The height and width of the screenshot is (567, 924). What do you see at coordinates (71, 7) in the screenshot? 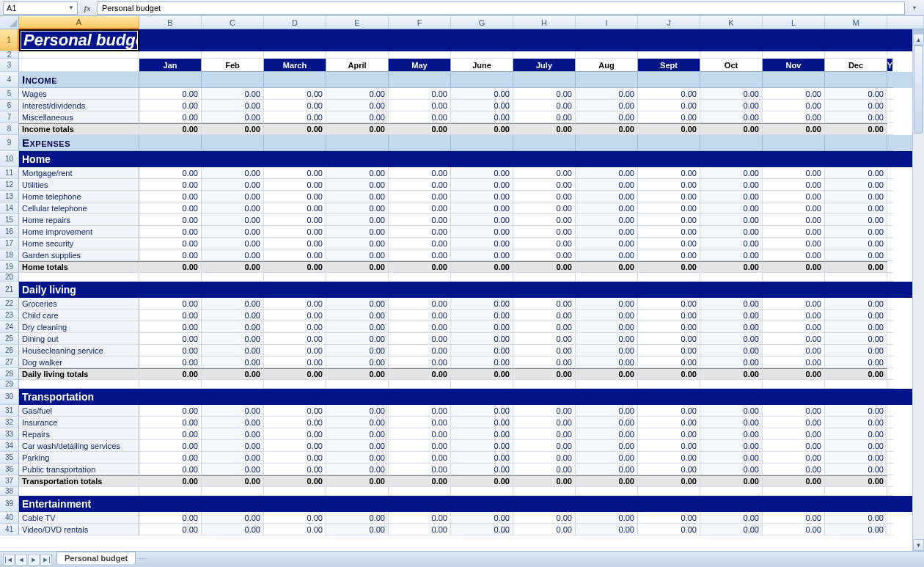
I see `name-box-dropdown-icon: ▼` at bounding box center [71, 7].